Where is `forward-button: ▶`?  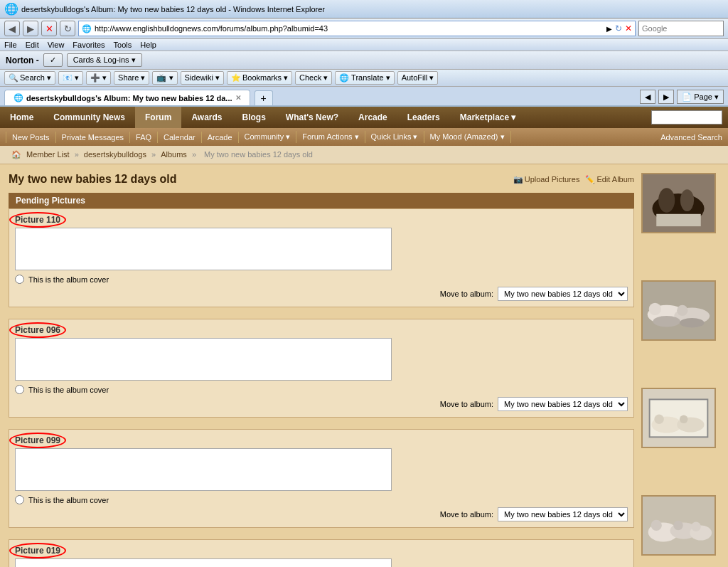
forward-button: ▶ is located at coordinates (31, 28).